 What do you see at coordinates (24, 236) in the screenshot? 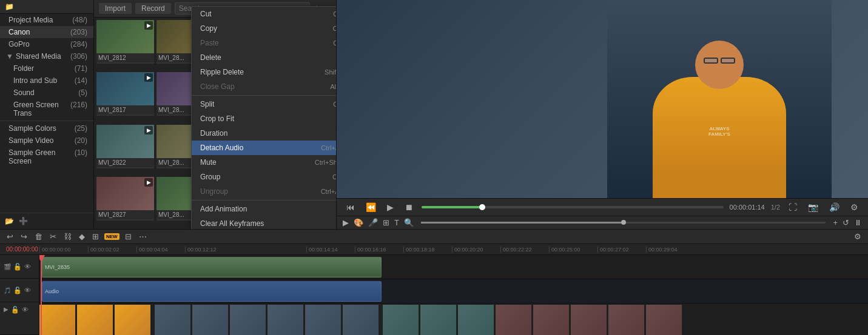
I see `redo-button: ↪` at bounding box center [24, 236].